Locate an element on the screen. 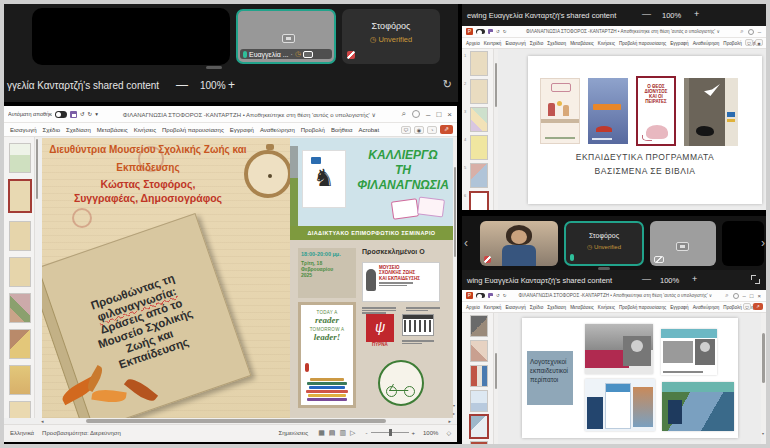  menu-item: Acrobat is located at coordinates (368, 130).